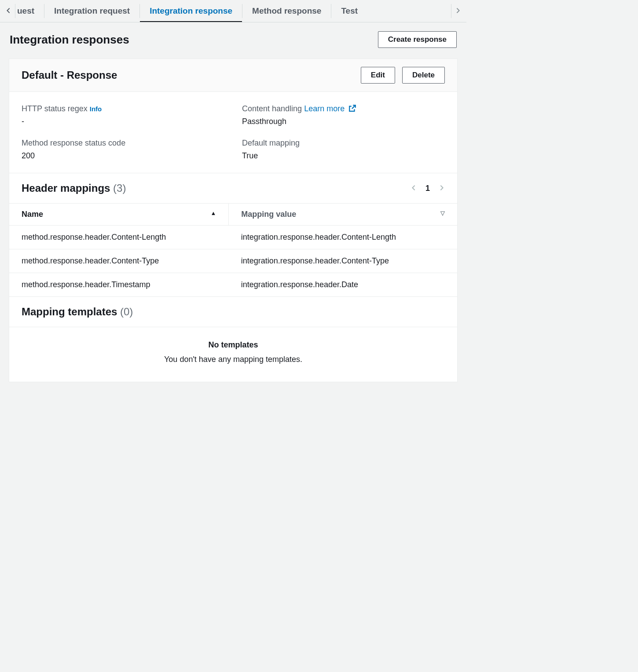 The height and width of the screenshot is (672, 638). What do you see at coordinates (233, 345) in the screenshot?
I see `empty-title: No templates` at bounding box center [233, 345].